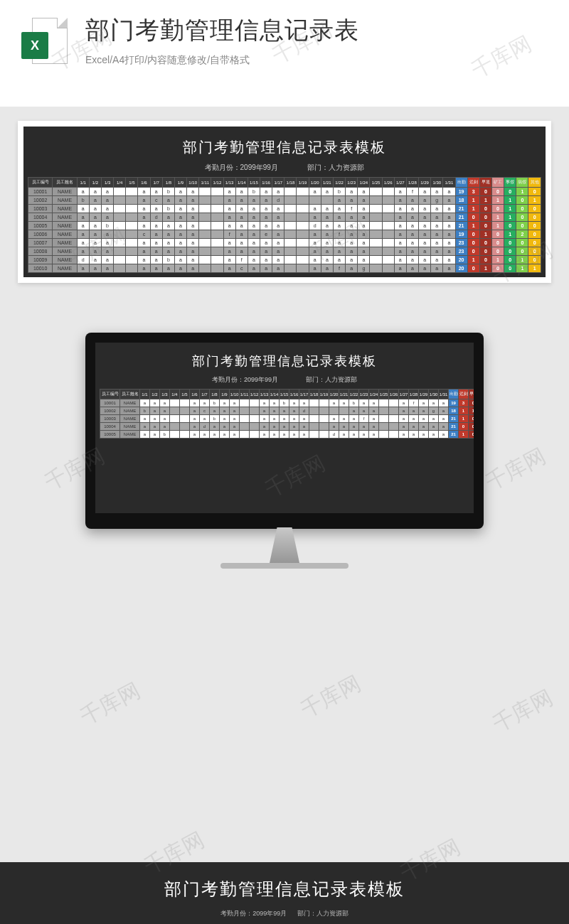 This screenshot has height=924, width=569. Describe the element at coordinates (255, 394) in the screenshot. I see `col-day: 1/12` at that location.